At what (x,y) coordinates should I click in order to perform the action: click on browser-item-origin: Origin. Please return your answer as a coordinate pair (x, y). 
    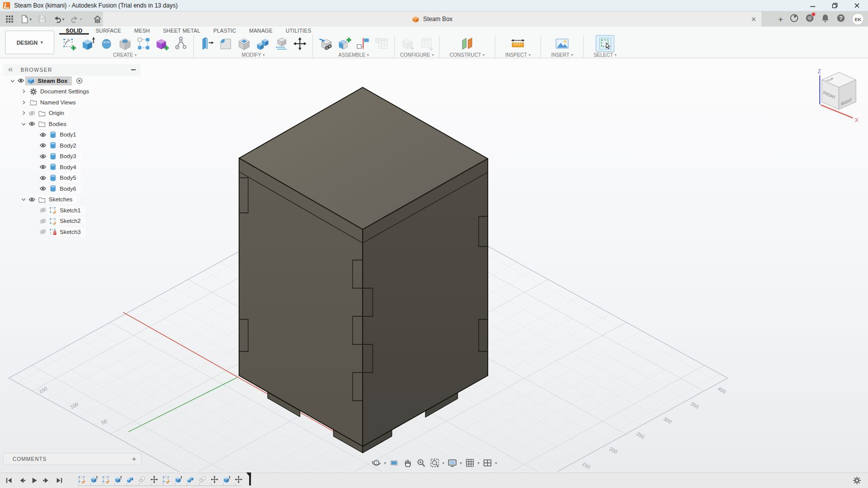
    Looking at the image, I should click on (72, 113).